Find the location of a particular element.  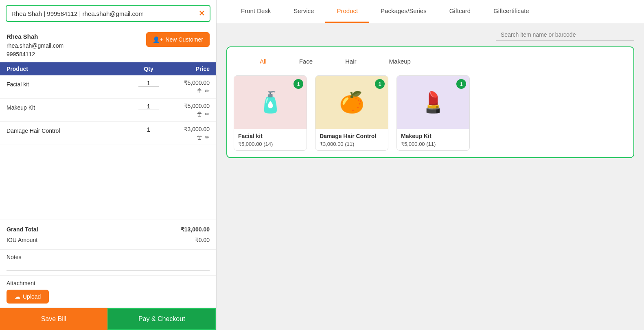

clear-search-button: ✕ is located at coordinates (202, 13).